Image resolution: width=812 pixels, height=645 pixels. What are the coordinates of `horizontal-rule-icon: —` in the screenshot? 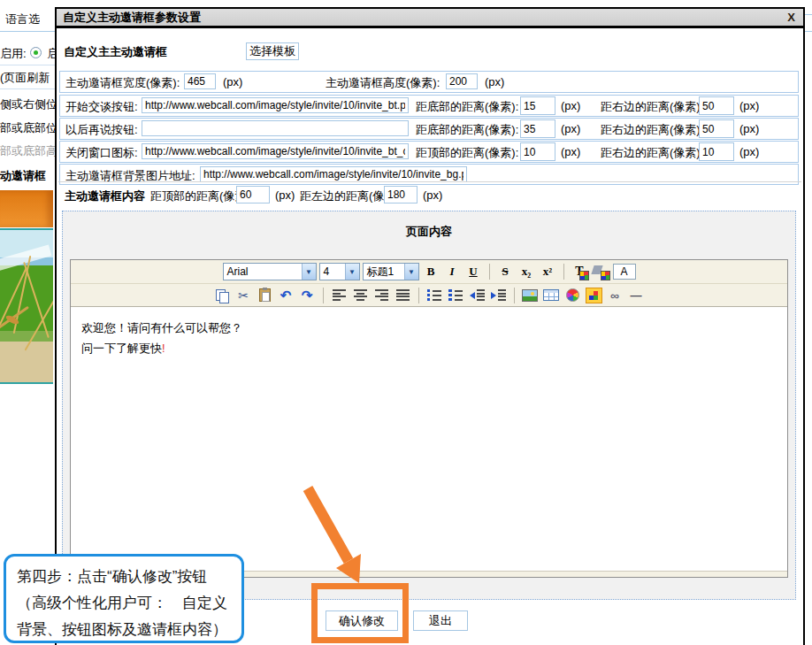 It's located at (637, 296).